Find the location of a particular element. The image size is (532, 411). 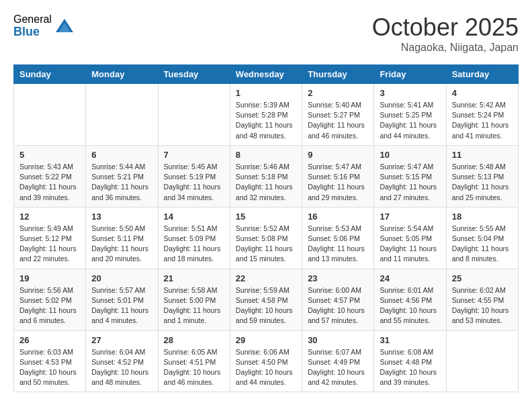

calendar-cell: 5Sunrise: 5:43 AM Sunset: 5:22 PM Daylig… is located at coordinates (50, 176).